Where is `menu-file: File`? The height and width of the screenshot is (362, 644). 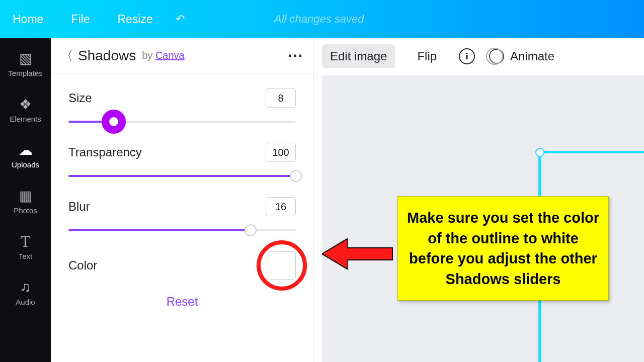 menu-file: File is located at coordinates (80, 19).